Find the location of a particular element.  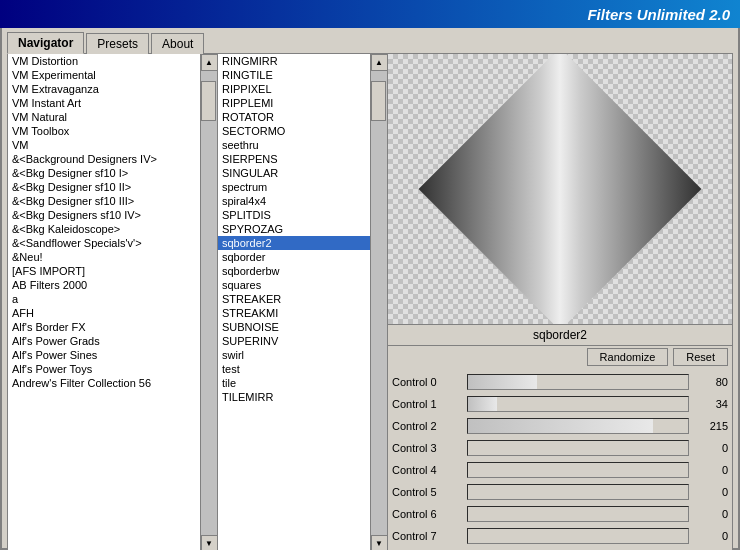

filter-item: STREAKER is located at coordinates (294, 299).